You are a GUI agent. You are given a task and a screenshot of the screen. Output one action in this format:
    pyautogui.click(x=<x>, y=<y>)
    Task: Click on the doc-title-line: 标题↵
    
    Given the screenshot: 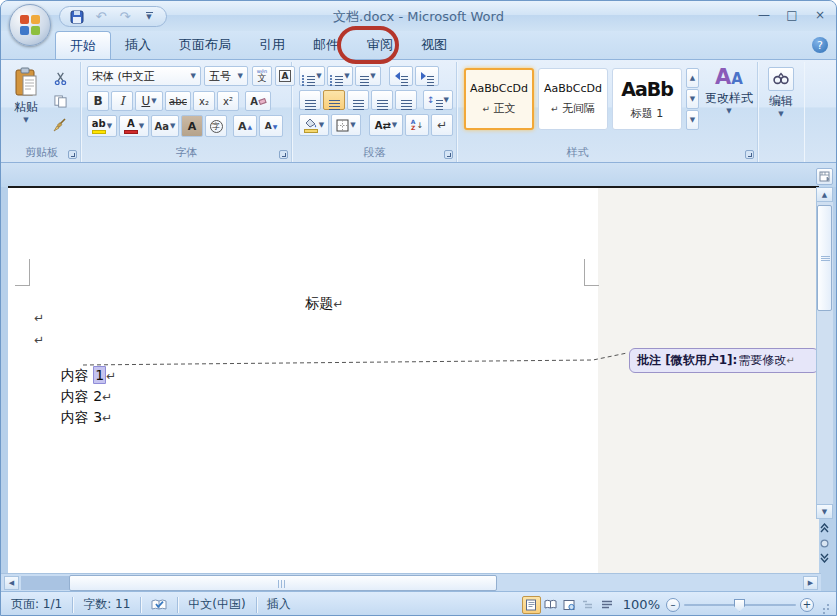 What is the action you would take?
    pyautogui.click(x=311, y=304)
    